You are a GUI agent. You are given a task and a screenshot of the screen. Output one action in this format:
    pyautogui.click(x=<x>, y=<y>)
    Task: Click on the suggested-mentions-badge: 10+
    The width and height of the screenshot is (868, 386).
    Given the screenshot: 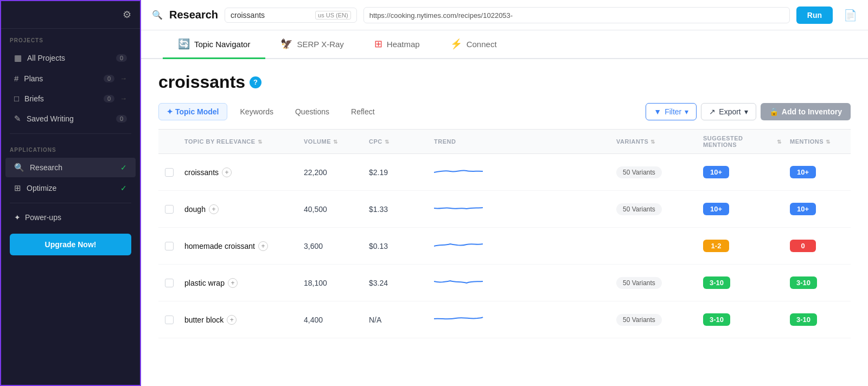 What is the action you would take?
    pyautogui.click(x=716, y=172)
    